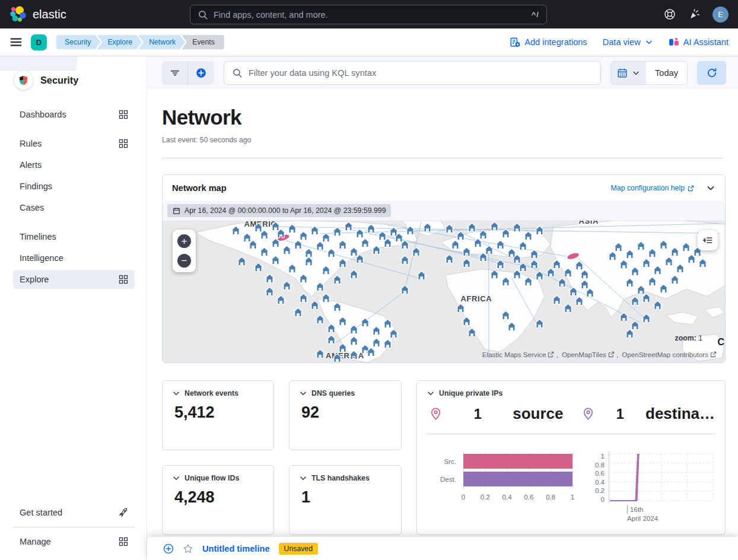 The height and width of the screenshot is (560, 738). I want to click on zoom-out-button: −, so click(184, 261).